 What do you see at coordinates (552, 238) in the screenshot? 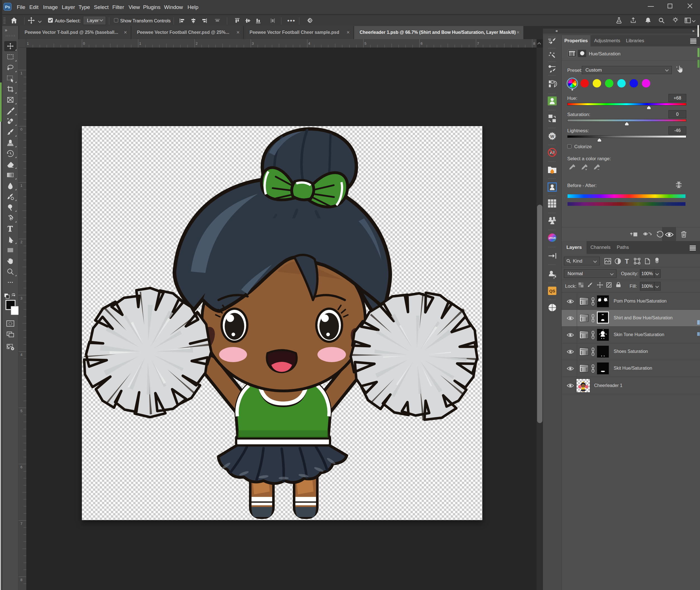
I see `svg-text: sRGB` at bounding box center [552, 238].